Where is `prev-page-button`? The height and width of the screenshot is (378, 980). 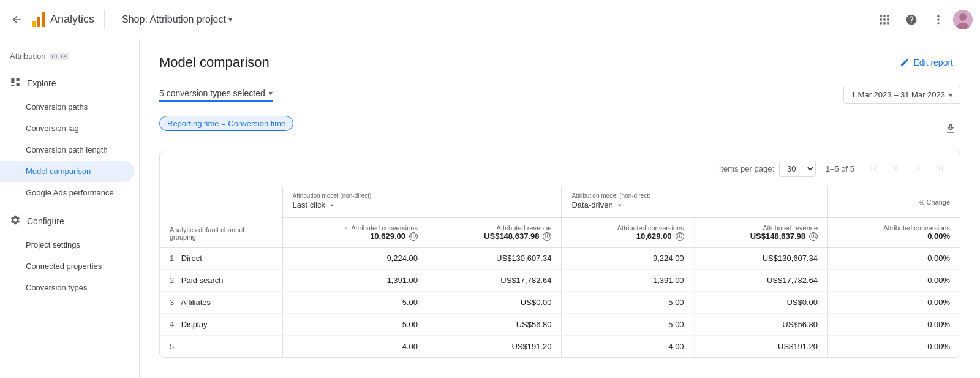 prev-page-button is located at coordinates (896, 168).